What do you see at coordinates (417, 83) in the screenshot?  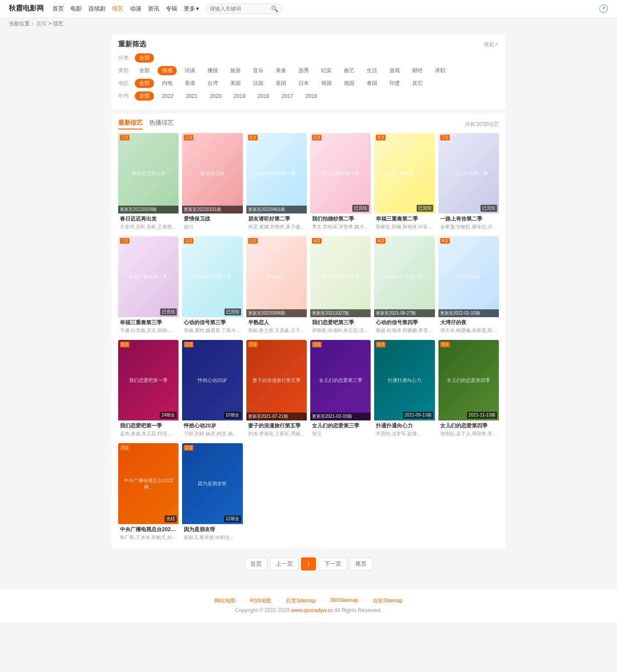 I see `filter-tag-region-other: 其它` at bounding box center [417, 83].